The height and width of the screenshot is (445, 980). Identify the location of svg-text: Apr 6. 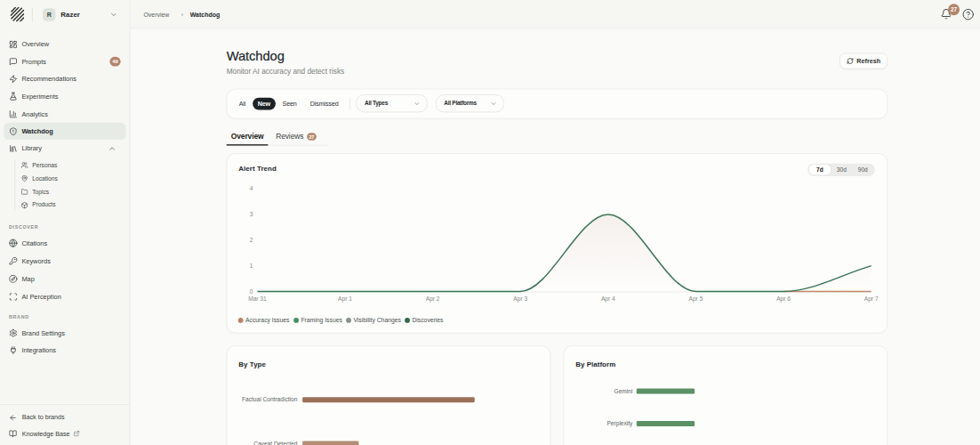
(783, 299).